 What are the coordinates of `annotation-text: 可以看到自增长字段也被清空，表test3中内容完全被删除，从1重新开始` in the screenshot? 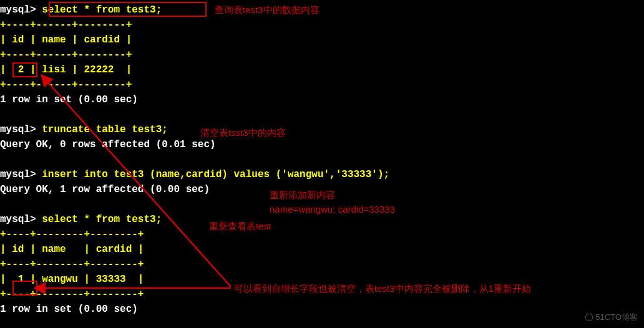 It's located at (383, 289).